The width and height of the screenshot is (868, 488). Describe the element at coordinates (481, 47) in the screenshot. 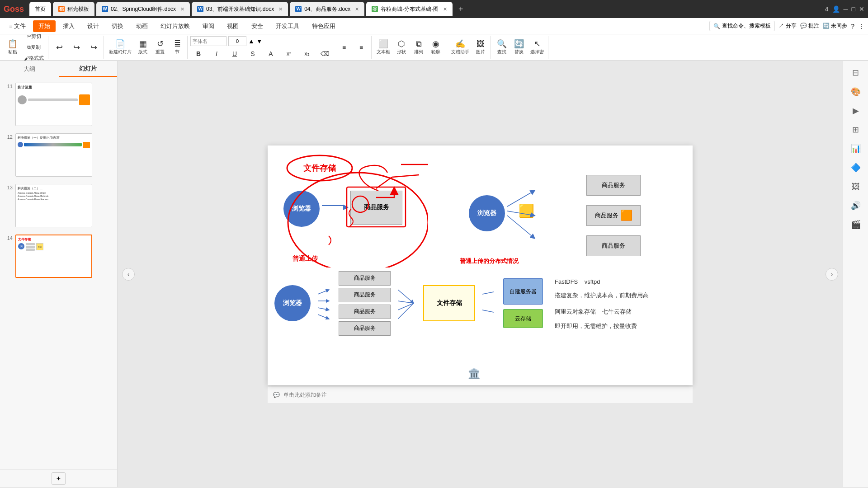

I see `image-btn: 🖼 图片` at that location.